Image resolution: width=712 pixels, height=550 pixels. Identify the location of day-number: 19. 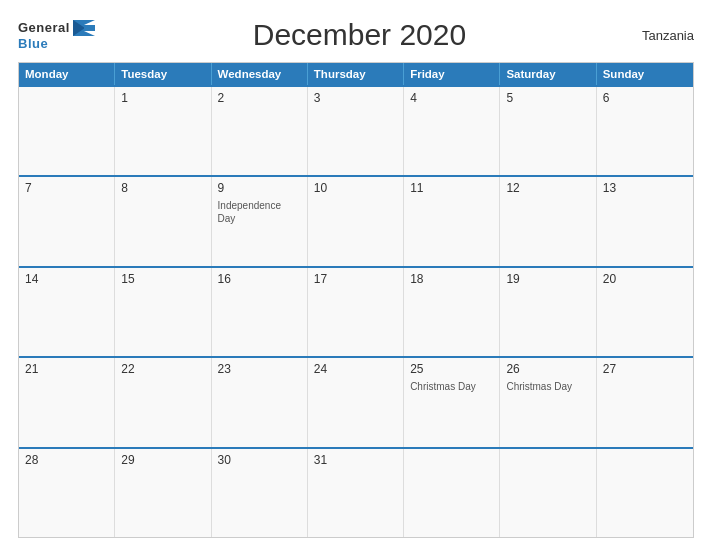
(548, 279).